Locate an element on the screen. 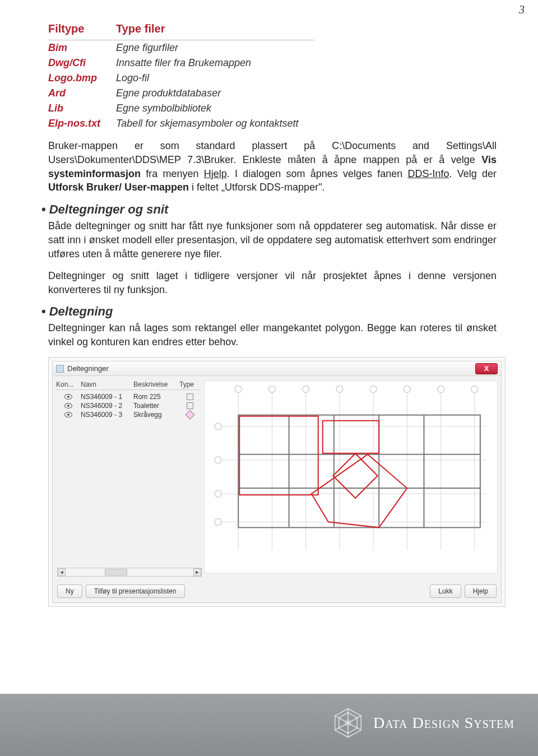 This screenshot has width=538, height=756. scroll-right-icon: ► is located at coordinates (197, 572).